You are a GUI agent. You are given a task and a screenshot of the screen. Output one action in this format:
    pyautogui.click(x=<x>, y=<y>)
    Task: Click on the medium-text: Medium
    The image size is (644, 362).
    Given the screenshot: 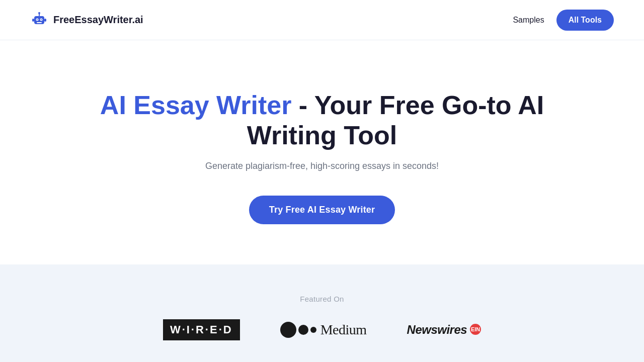 What is the action you would take?
    pyautogui.click(x=344, y=330)
    